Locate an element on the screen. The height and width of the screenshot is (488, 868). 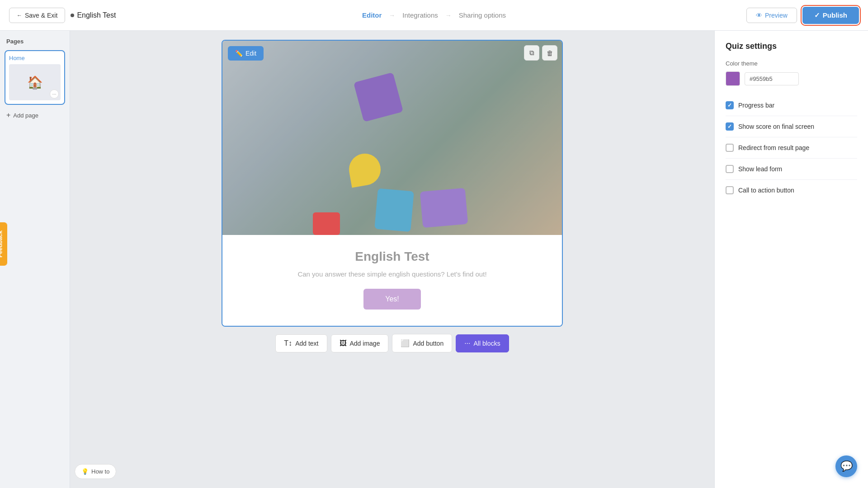
color-swatch is located at coordinates (733, 79).